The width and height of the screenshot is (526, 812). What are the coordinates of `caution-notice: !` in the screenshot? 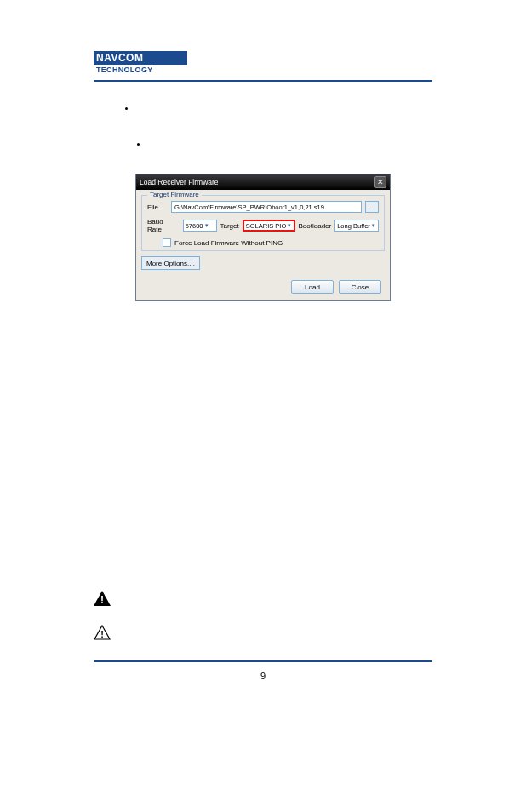 It's located at (263, 634).